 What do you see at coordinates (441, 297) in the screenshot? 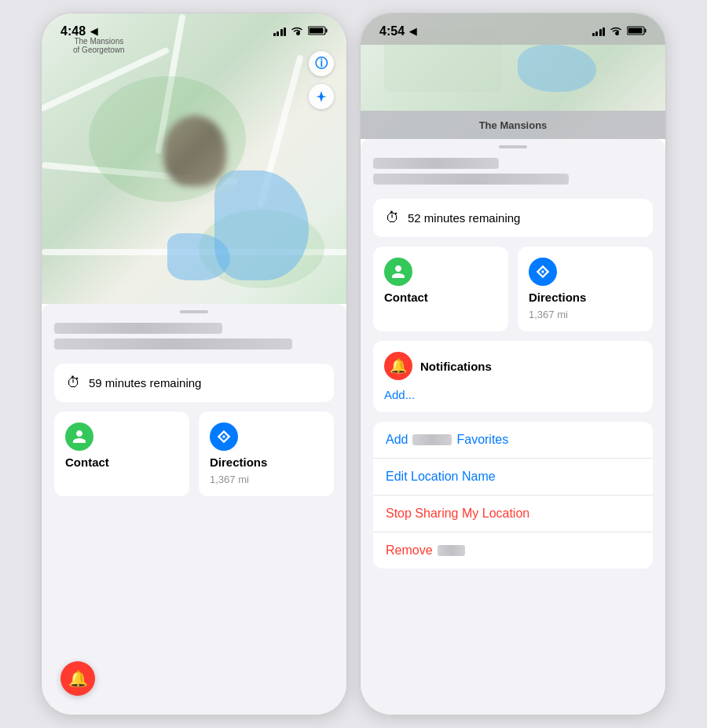
I see `contact-label-2: Contact` at bounding box center [441, 297].